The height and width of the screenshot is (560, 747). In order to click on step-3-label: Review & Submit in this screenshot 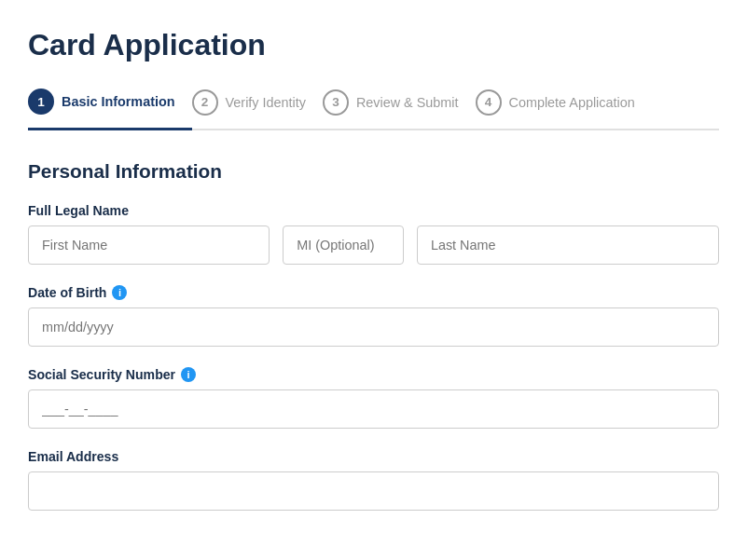, I will do `click(408, 102)`.